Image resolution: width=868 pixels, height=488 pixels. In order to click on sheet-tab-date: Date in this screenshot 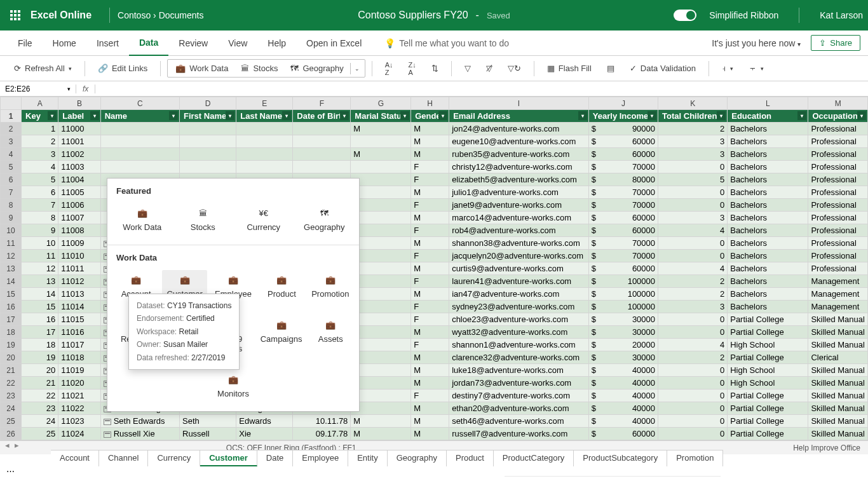, I will do `click(275, 458)`.